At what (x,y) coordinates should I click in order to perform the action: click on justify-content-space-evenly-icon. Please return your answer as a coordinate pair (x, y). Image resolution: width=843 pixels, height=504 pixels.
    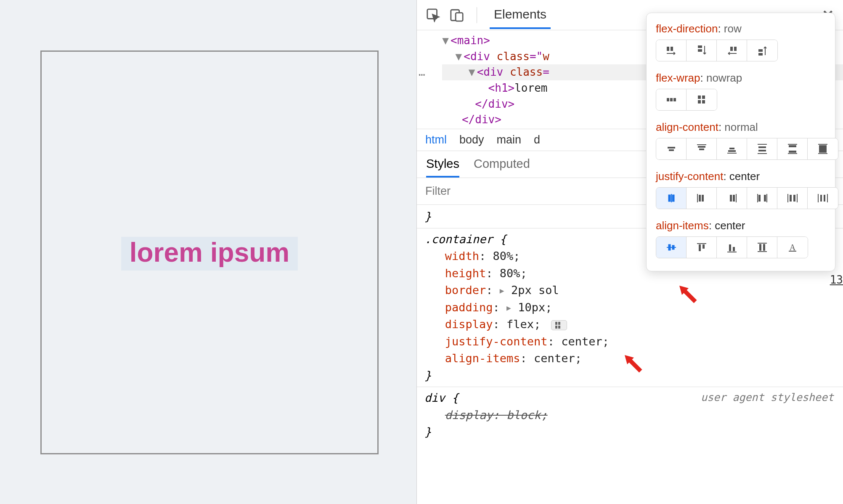
    Looking at the image, I should click on (823, 198).